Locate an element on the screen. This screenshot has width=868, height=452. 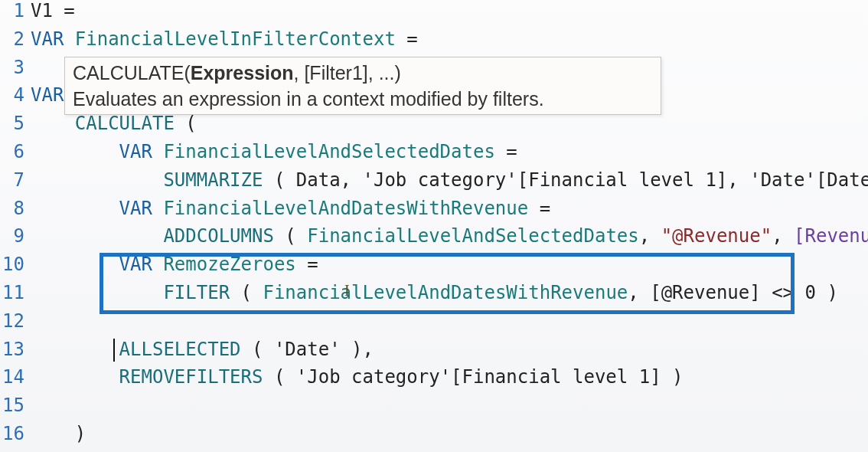
identifier: RemozeZeroes is located at coordinates (230, 264).